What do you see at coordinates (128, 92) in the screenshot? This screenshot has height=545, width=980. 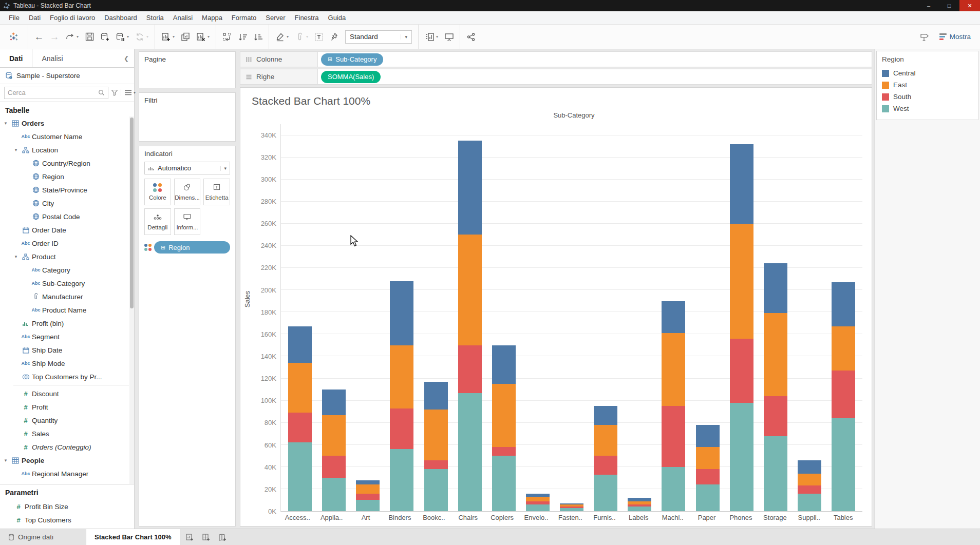 I see `view-options-icon: ▾` at bounding box center [128, 92].